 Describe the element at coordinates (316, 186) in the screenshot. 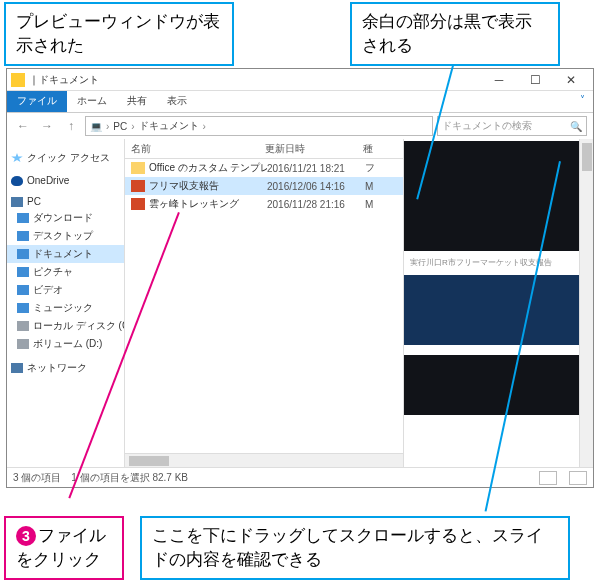

I see `file-date: 2016/12/06 14:16` at that location.